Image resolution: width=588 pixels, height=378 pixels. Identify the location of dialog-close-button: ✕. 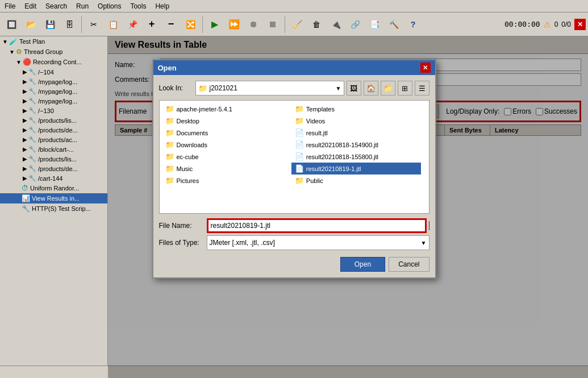
(426, 68).